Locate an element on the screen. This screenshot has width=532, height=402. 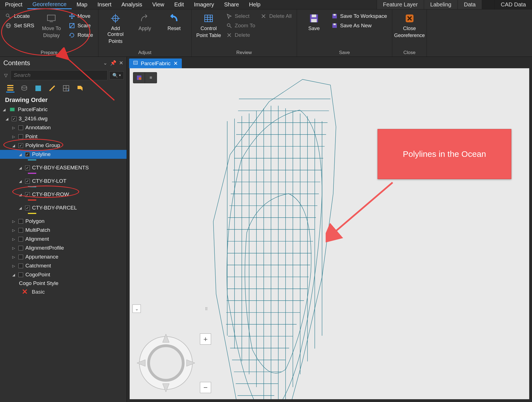
control-point-table-button: Control Point Table is located at coordinates (209, 25).